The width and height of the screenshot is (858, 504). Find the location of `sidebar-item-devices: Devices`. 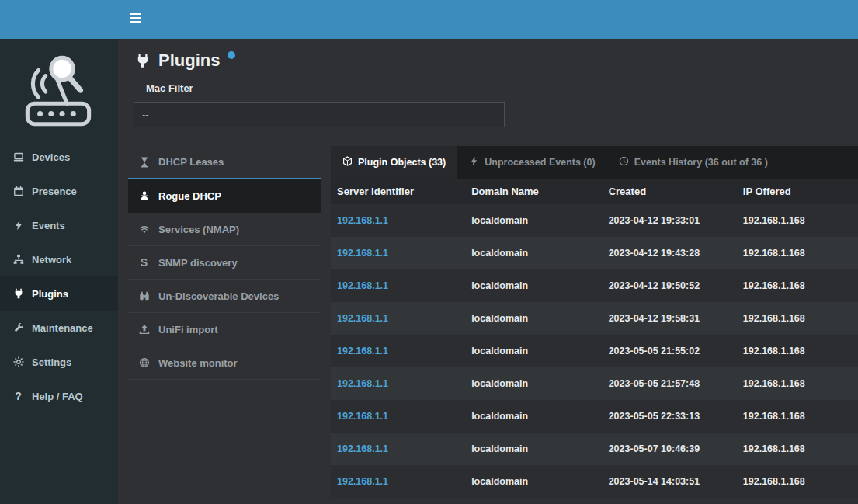

sidebar-item-devices: Devices is located at coordinates (59, 157).